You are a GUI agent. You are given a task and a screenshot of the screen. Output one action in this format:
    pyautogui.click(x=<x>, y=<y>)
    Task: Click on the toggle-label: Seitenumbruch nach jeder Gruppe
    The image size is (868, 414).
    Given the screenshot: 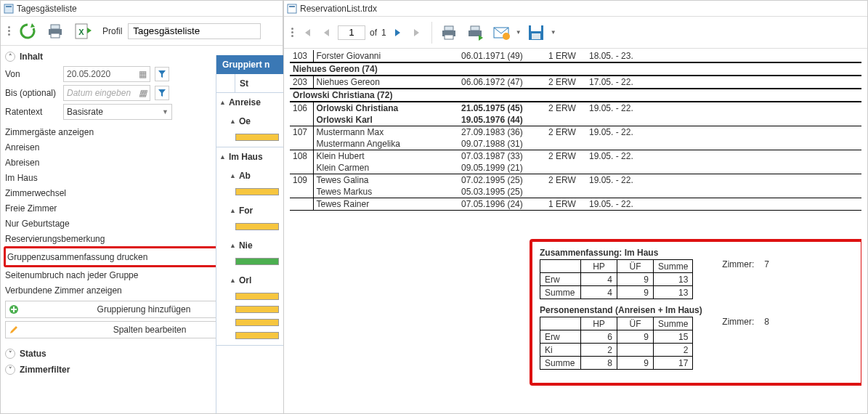 What is the action you would take?
    pyautogui.click(x=71, y=275)
    